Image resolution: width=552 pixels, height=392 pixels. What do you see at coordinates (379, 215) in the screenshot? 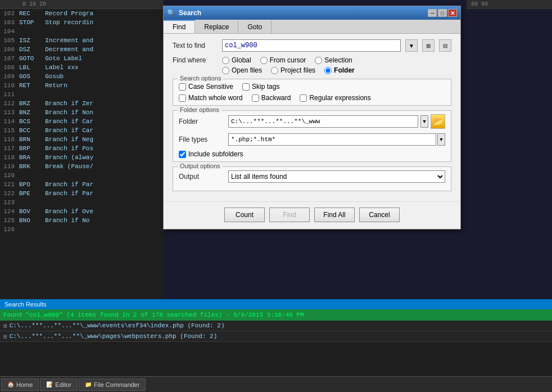
I see `cancel-button: Cancel` at bounding box center [379, 215].